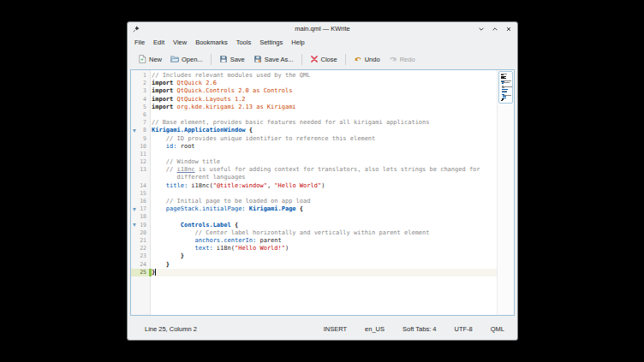  I want to click on minimap-scrollbar, so click(505, 193).